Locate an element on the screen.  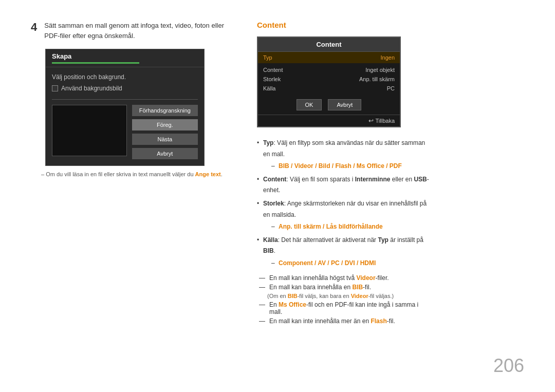
page-number: 206 is located at coordinates (509, 366).